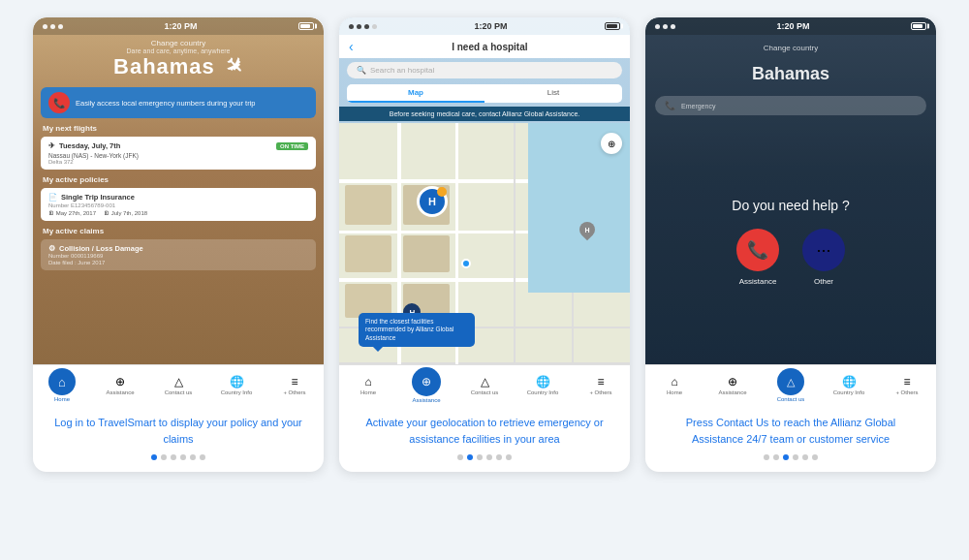 The height and width of the screenshot is (560, 969). What do you see at coordinates (907, 386) in the screenshot?
I see `nav-others-3: ≡ + Others` at bounding box center [907, 386].